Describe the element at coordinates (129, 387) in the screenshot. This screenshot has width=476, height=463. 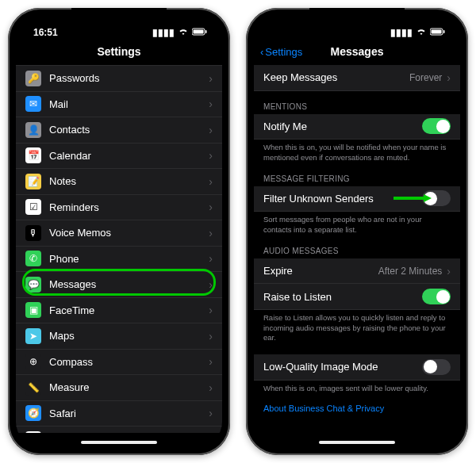
I see `label: Measure` at that location.